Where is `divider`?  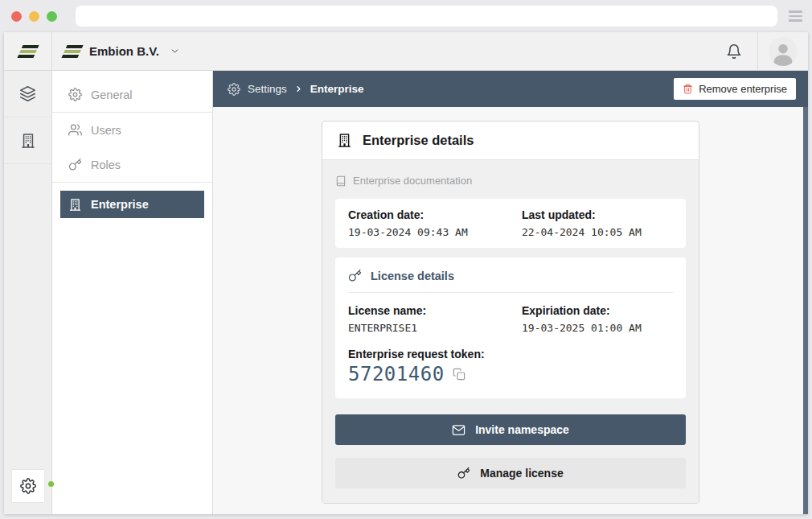 divider is located at coordinates (511, 293).